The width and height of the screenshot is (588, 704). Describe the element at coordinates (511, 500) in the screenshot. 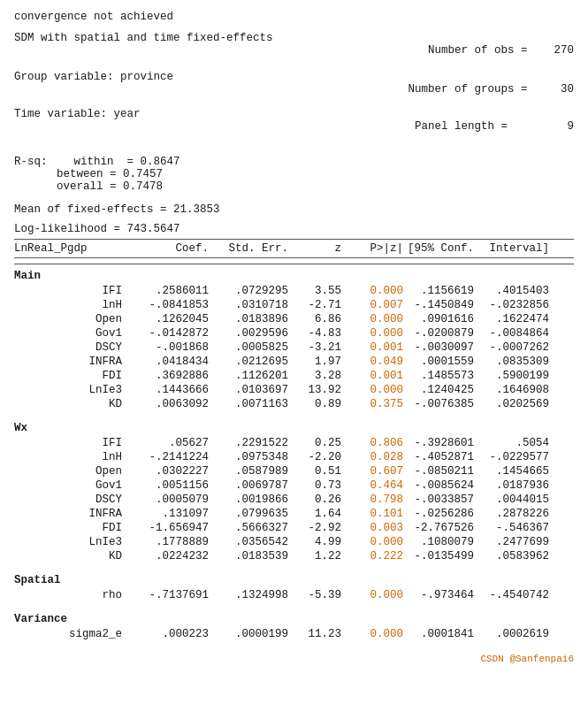

I see `row-ci2: .0044015` at that location.